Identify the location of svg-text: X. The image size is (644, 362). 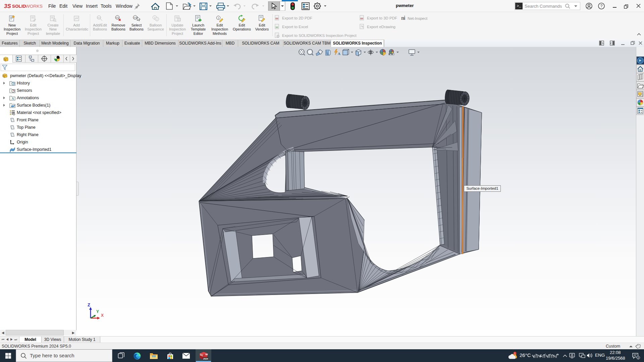
(102, 315).